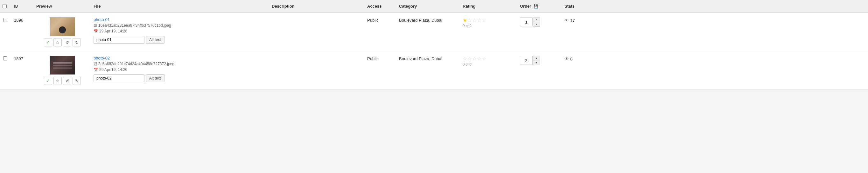 This screenshot has width=868, height=173. Describe the element at coordinates (381, 59) in the screenshot. I see `row2-access: Public` at that location.